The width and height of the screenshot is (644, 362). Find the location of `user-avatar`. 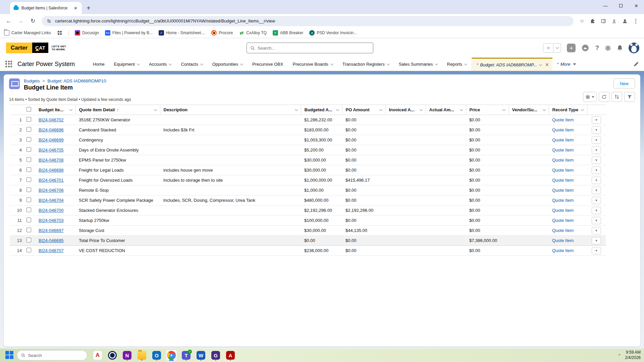

user-avatar is located at coordinates (634, 48).